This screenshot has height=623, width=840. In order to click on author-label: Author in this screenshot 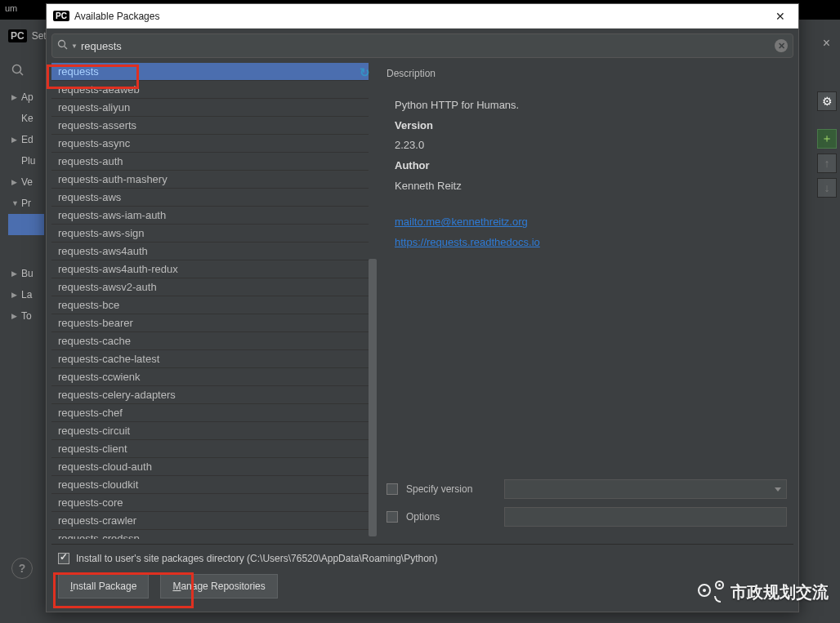, I will do `click(588, 167)`.